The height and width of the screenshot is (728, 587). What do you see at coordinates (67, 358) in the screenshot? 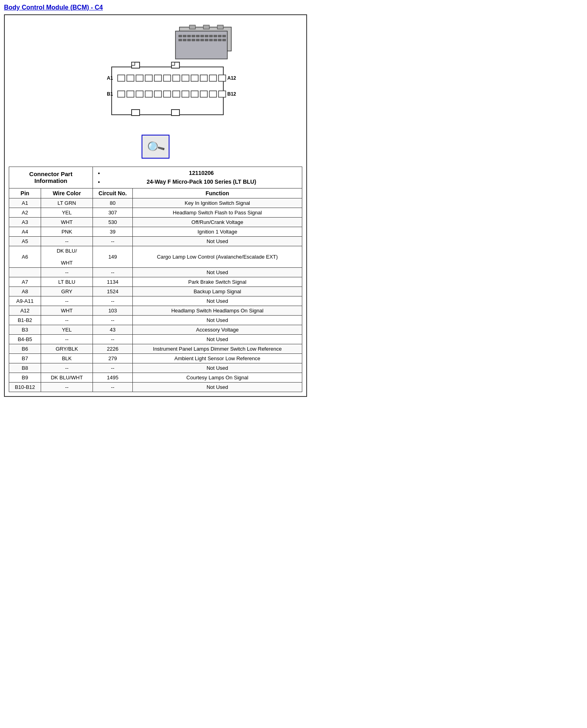
I see `cell-wire-color: BLK` at bounding box center [67, 358].